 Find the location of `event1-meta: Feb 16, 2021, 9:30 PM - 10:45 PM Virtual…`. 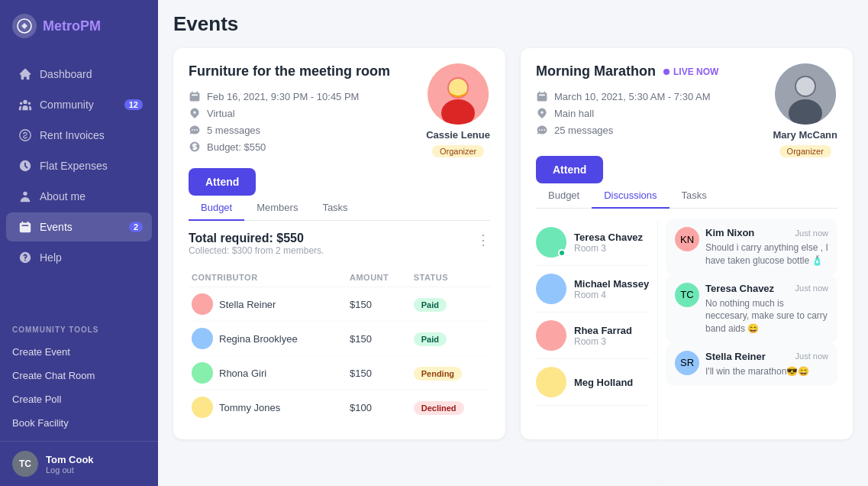

event1-meta: Feb 16, 2021, 9:30 PM - 10:45 PM Virtual… is located at coordinates (307, 122).